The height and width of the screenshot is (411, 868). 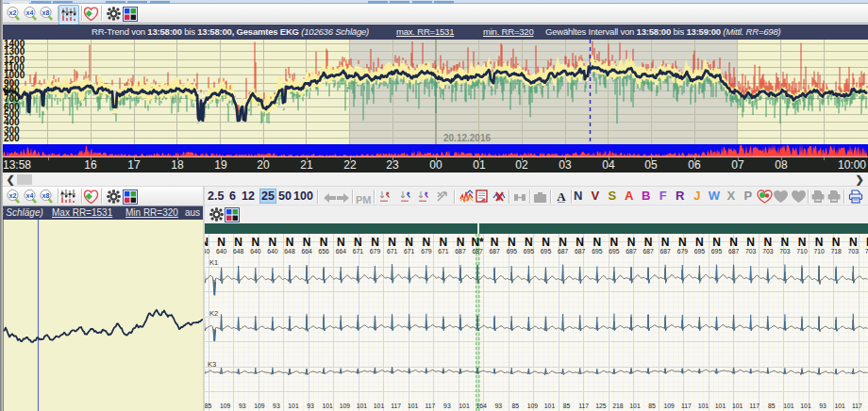 What do you see at coordinates (837, 251) in the screenshot?
I see `svg-text: 718` at bounding box center [837, 251].